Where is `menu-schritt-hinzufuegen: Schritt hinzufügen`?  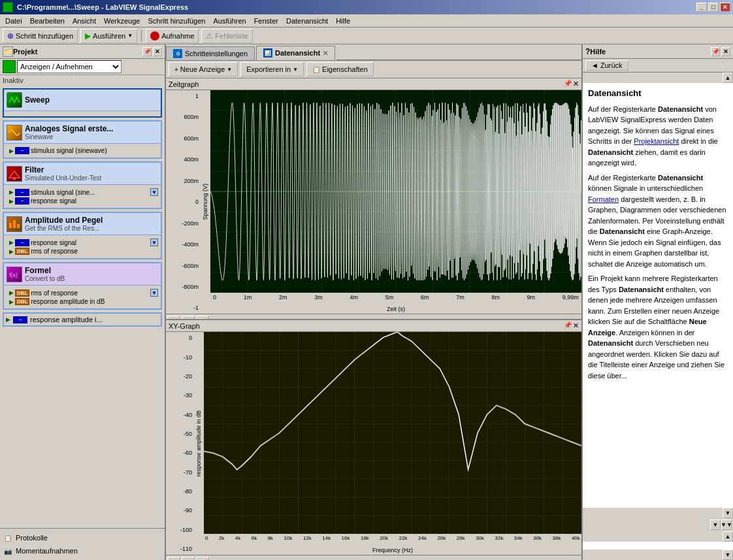 menu-schritt-hinzufuegen: Schritt hinzufügen is located at coordinates (176, 21).